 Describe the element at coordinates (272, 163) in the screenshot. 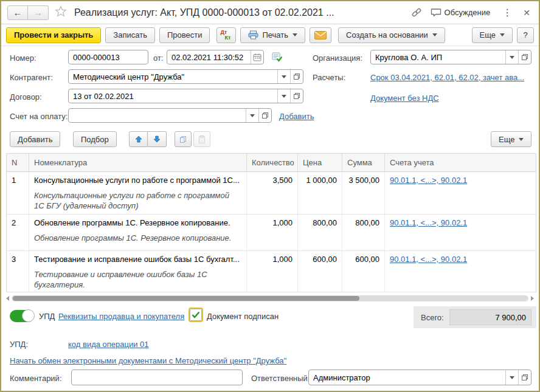

I see `col-qty: Количество` at that location.